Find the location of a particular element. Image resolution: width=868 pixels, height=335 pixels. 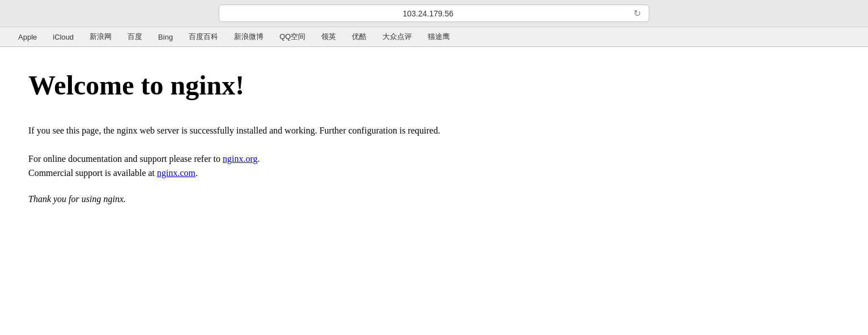

nginx-com-link: nginx.com is located at coordinates (176, 173).